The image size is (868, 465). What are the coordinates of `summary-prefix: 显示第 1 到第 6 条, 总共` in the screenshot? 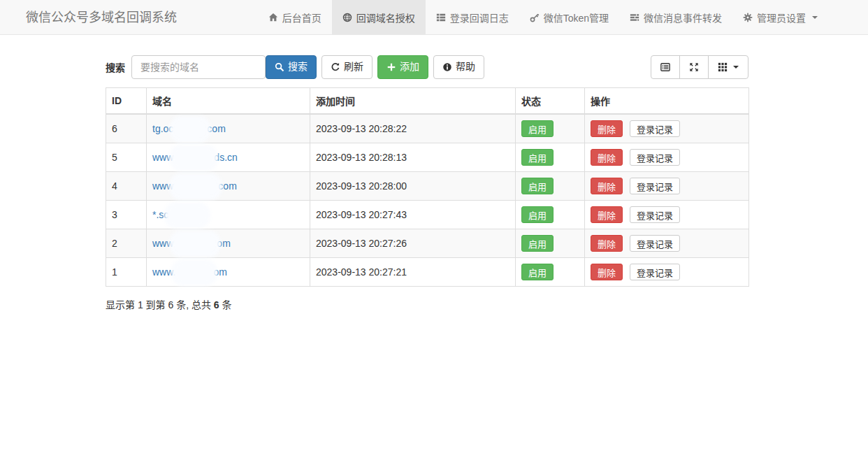 It's located at (159, 305).